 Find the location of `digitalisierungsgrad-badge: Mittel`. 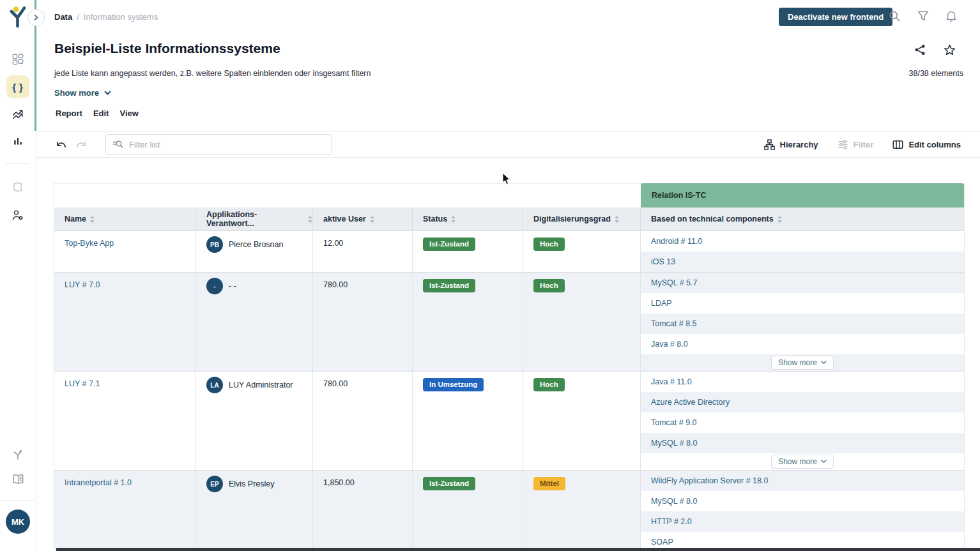

digitalisierungsgrad-badge: Mittel is located at coordinates (549, 484).